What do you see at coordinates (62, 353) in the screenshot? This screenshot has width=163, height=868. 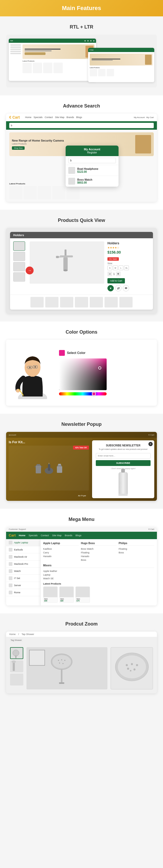 I see `selected-color-swatch` at bounding box center [62, 353].